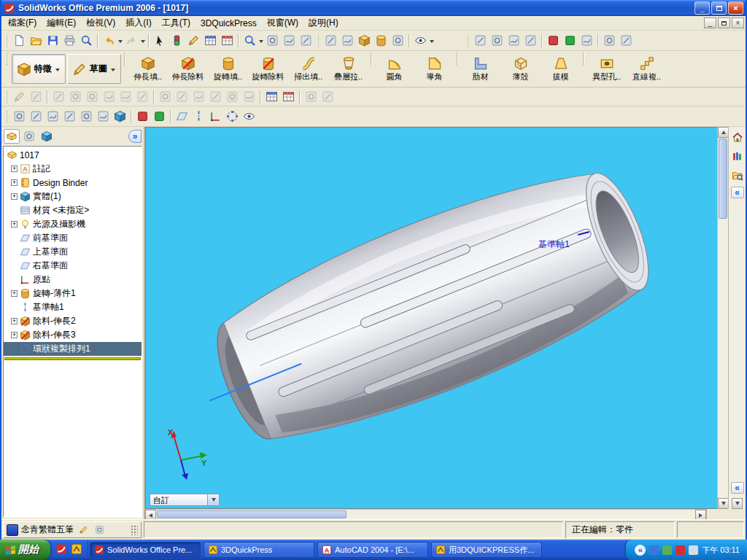 This screenshot has width=747, height=560. I want to click on spline-button, so click(125, 97).